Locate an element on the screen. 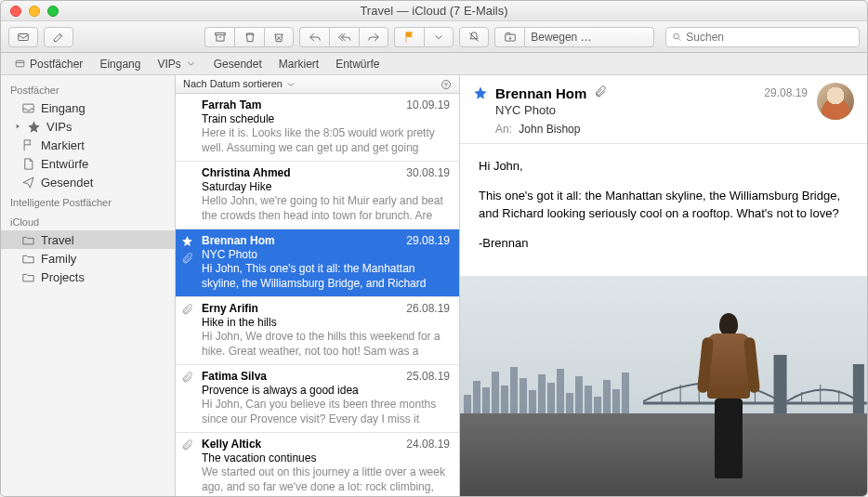 The width and height of the screenshot is (868, 497). flag-icon is located at coordinates (28, 145).